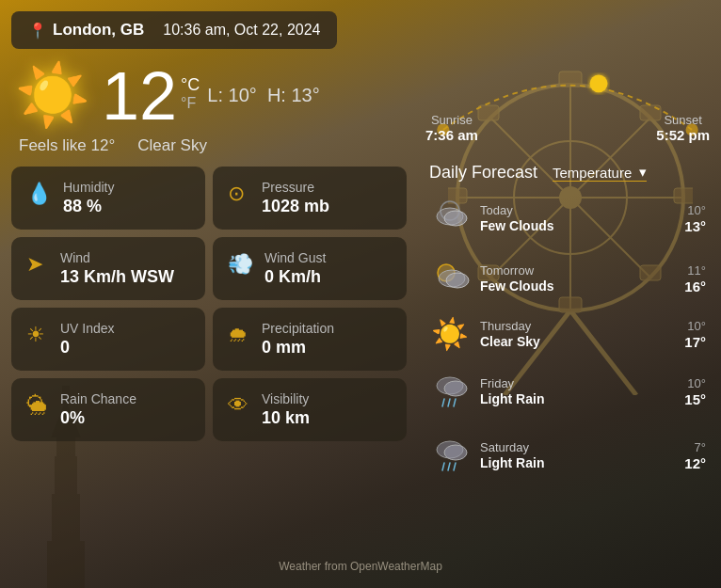 The image size is (721, 588). I want to click on sunrise-info: Sunrise 7:36 am, so click(452, 128).